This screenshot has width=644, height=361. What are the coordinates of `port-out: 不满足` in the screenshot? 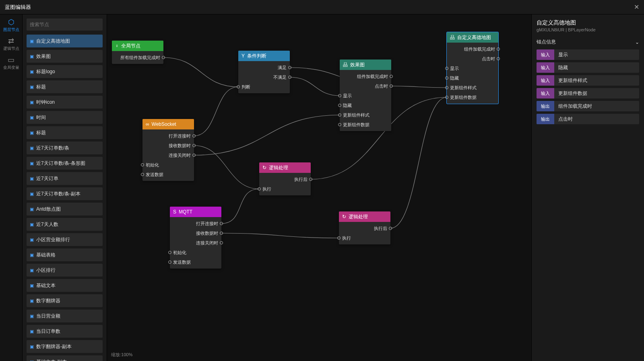 It's located at (264, 77).